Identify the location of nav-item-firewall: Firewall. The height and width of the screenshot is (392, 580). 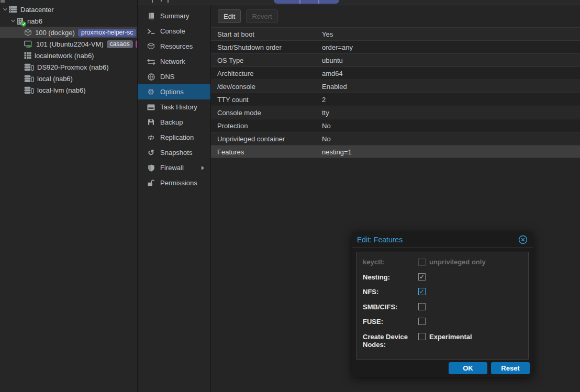
(174, 167).